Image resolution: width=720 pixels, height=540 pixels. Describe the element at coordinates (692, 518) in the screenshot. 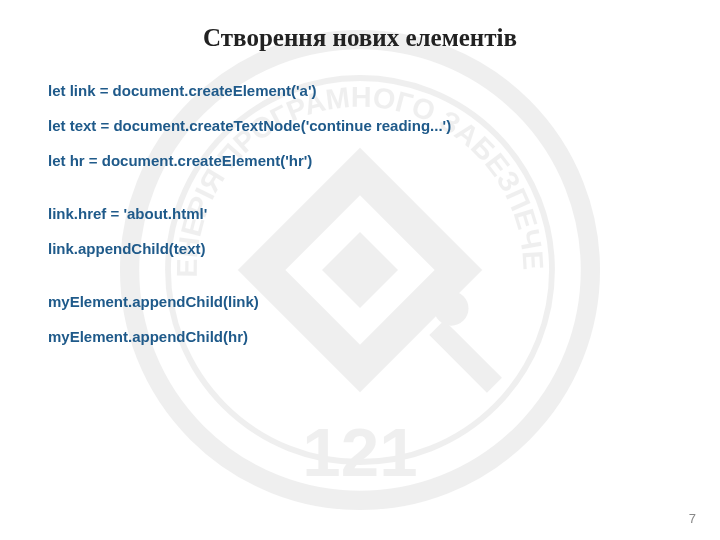

I see `page-number: 7` at that location.